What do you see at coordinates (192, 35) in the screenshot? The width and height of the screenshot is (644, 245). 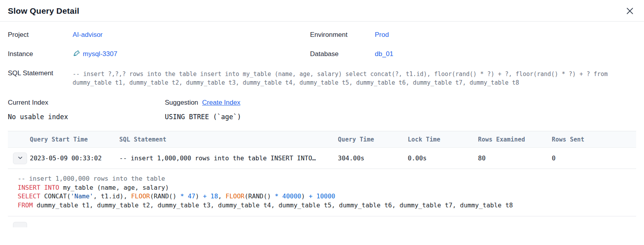 I see `project-link: AI-advisor` at bounding box center [192, 35].